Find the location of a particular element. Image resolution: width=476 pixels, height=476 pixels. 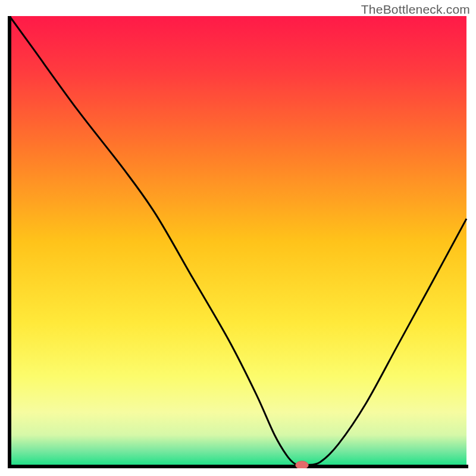

optimal-point-marker is located at coordinates (302, 465).